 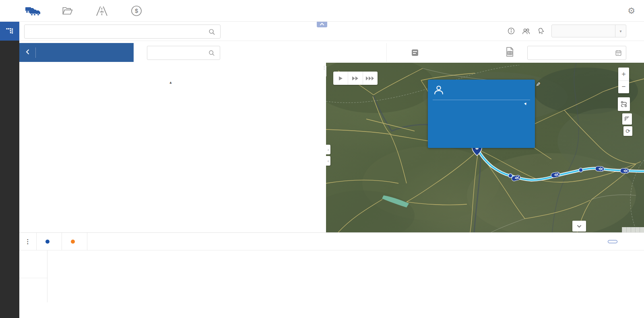 I want to click on panel-header-row, so click(x=332, y=51).